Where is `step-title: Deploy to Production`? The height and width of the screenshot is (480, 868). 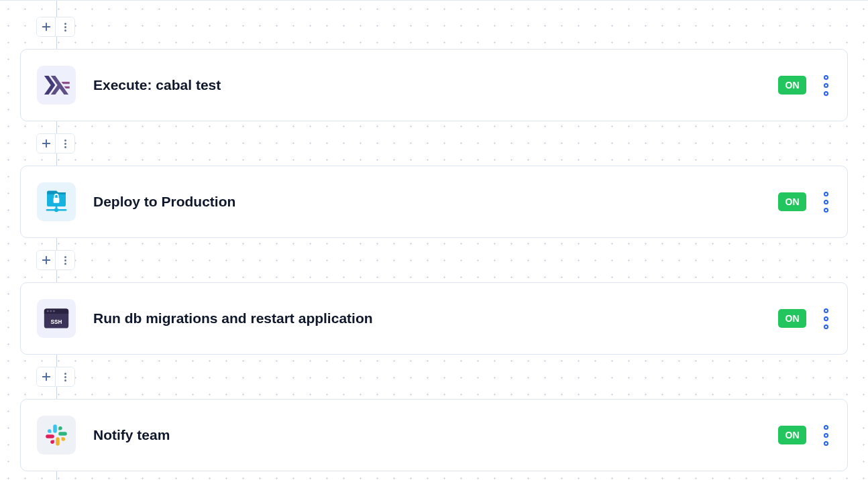 step-title: Deploy to Production is located at coordinates (436, 202).